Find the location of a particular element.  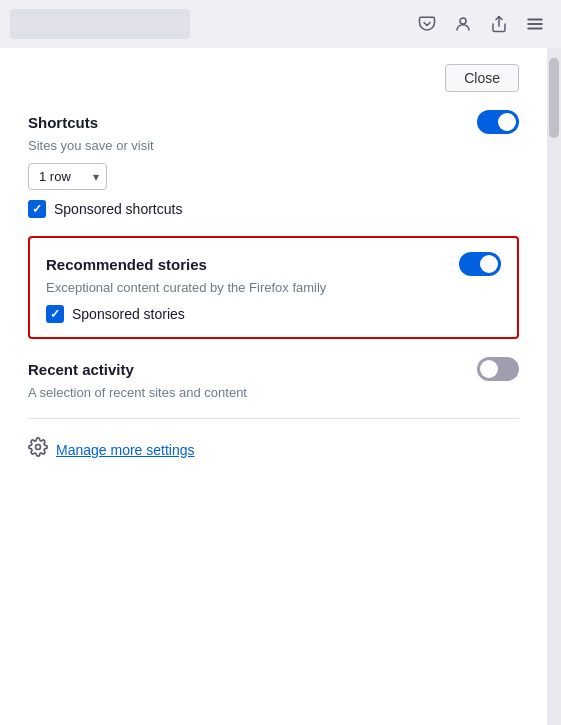

recent-activity-header: Recent activity is located at coordinates (274, 369).